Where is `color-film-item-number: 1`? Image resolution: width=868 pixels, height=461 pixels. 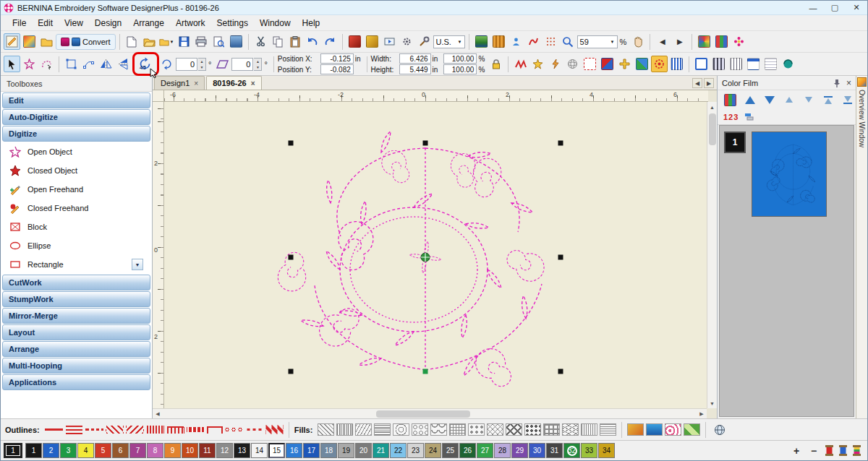 color-film-item-number: 1 is located at coordinates (735, 142).